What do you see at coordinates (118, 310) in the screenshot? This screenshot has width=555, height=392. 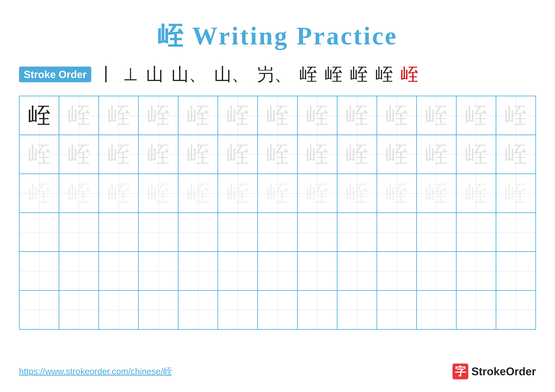 I see `grid-cell-r6c3` at bounding box center [118, 310].